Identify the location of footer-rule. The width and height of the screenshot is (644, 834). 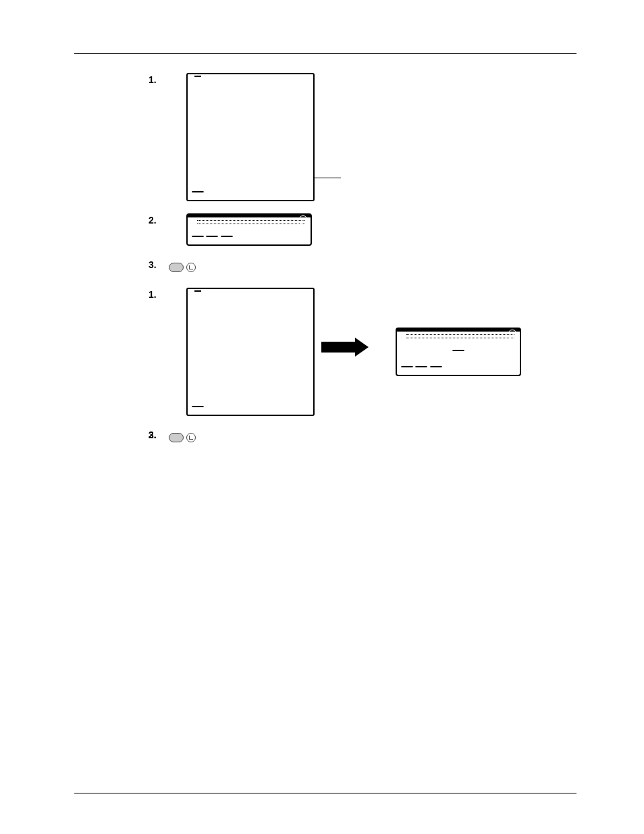
(325, 793).